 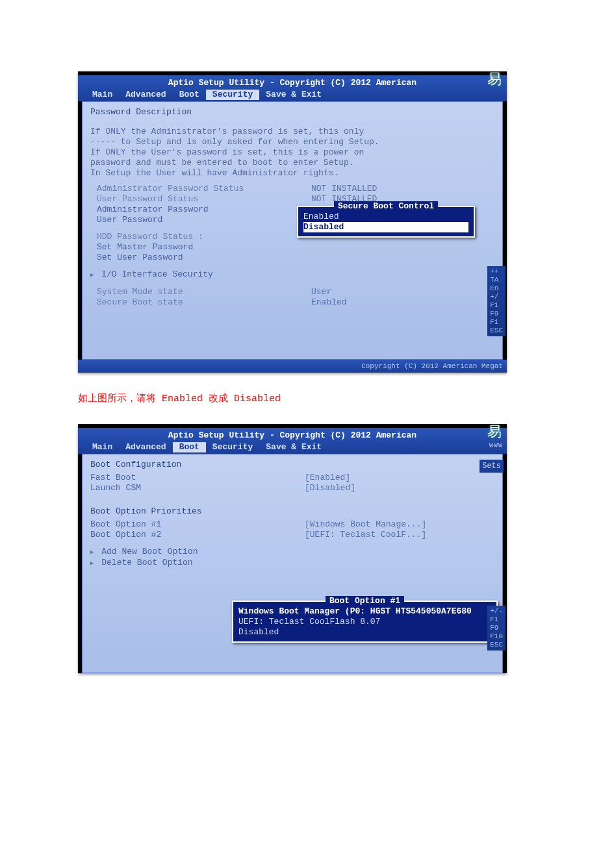 What do you see at coordinates (198, 525) in the screenshot?
I see `item-label: Boot Option #1` at bounding box center [198, 525].